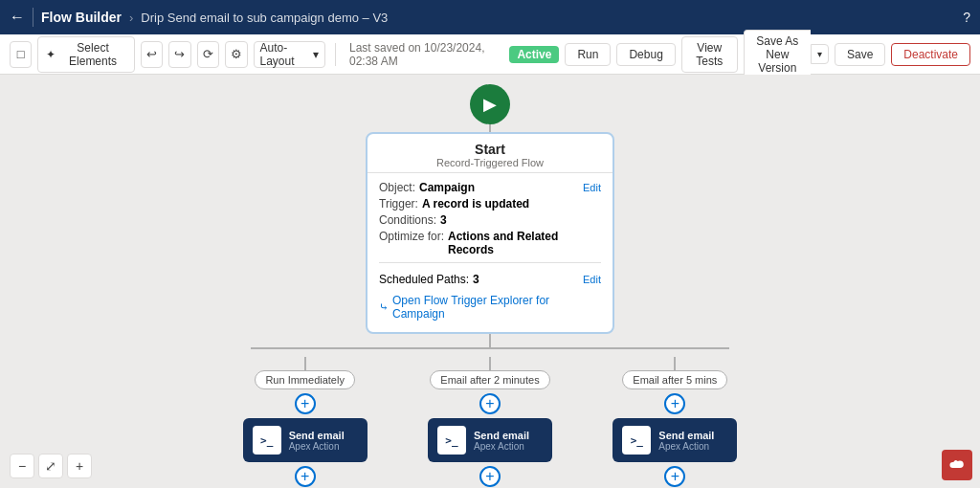 The height and width of the screenshot is (488, 980). What do you see at coordinates (710, 55) in the screenshot?
I see `view-tests-button: View Tests` at bounding box center [710, 55].